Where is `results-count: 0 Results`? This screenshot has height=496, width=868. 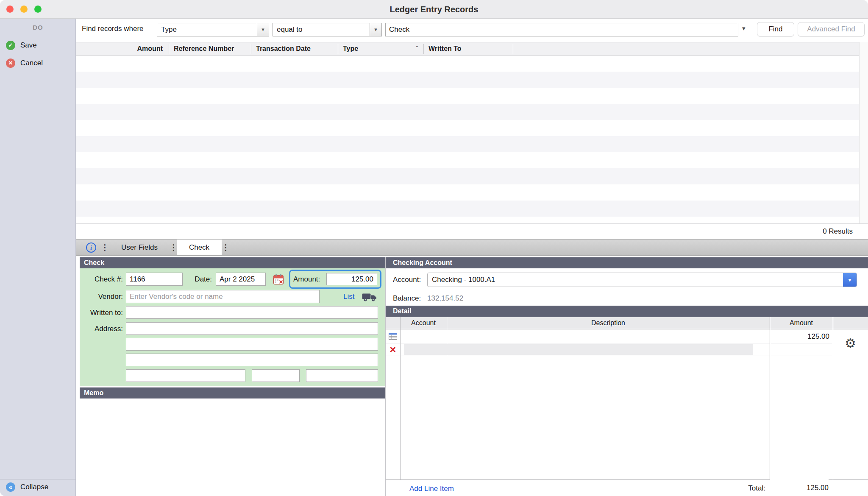
results-count: 0 Results is located at coordinates (837, 231).